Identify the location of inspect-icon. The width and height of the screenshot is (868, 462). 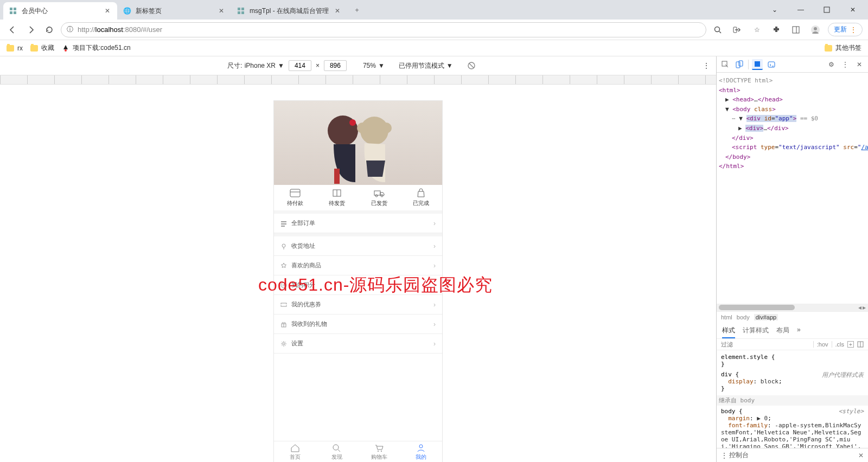
(725, 65).